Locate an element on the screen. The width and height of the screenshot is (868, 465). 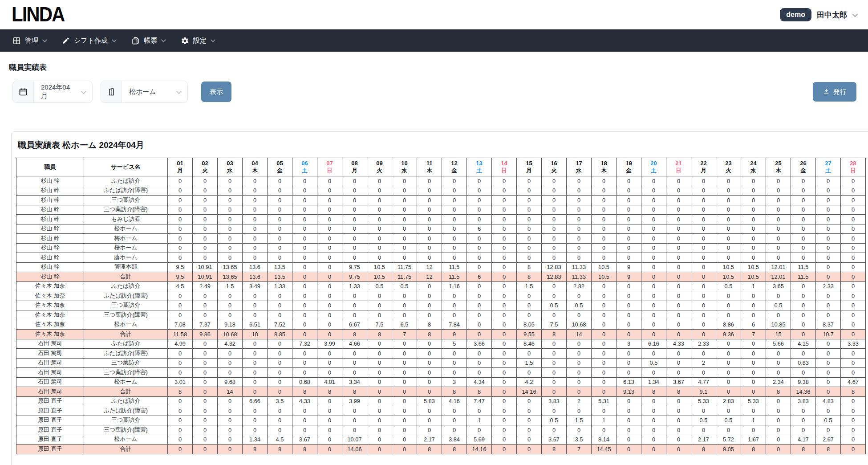
publish-button: 発行 is located at coordinates (835, 92).